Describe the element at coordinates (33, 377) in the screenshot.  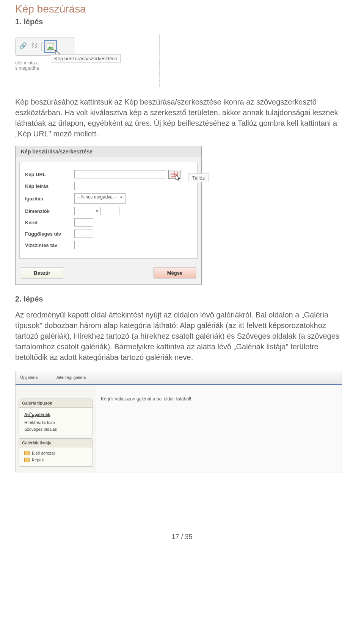
I see `tab-new-gallery: Új galéria` at that location.